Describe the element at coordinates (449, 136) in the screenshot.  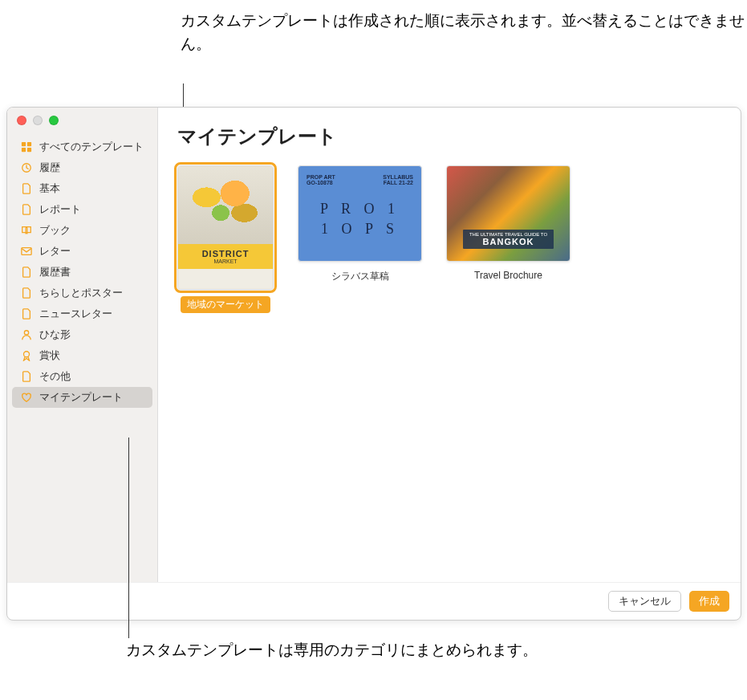
I see `page-title: マイテンプレート` at that location.